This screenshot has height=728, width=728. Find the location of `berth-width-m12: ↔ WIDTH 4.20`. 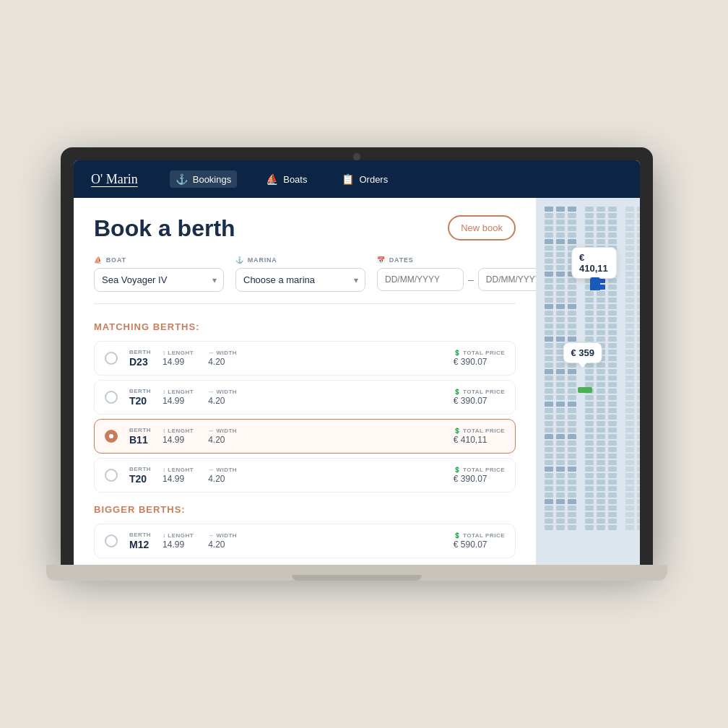

berth-width-m12: ↔ WIDTH 4.20 is located at coordinates (222, 541).